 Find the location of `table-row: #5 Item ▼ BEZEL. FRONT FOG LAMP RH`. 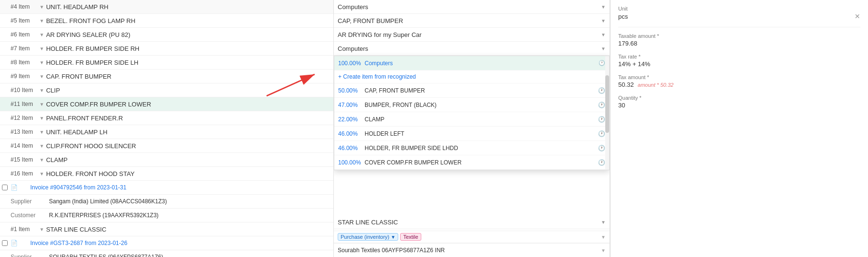

table-row: #5 Item ▼ BEZEL. FRONT FOG LAMP RH is located at coordinates (167, 21).